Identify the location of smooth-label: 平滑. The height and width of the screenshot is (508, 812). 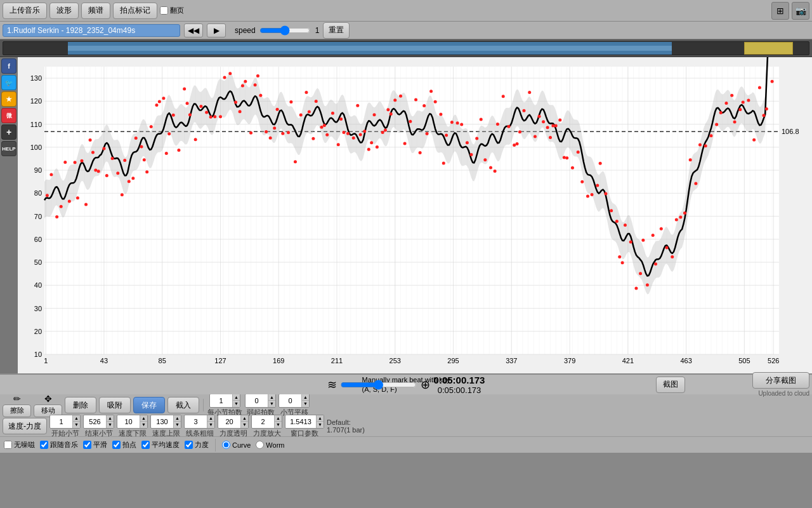
(95, 444).